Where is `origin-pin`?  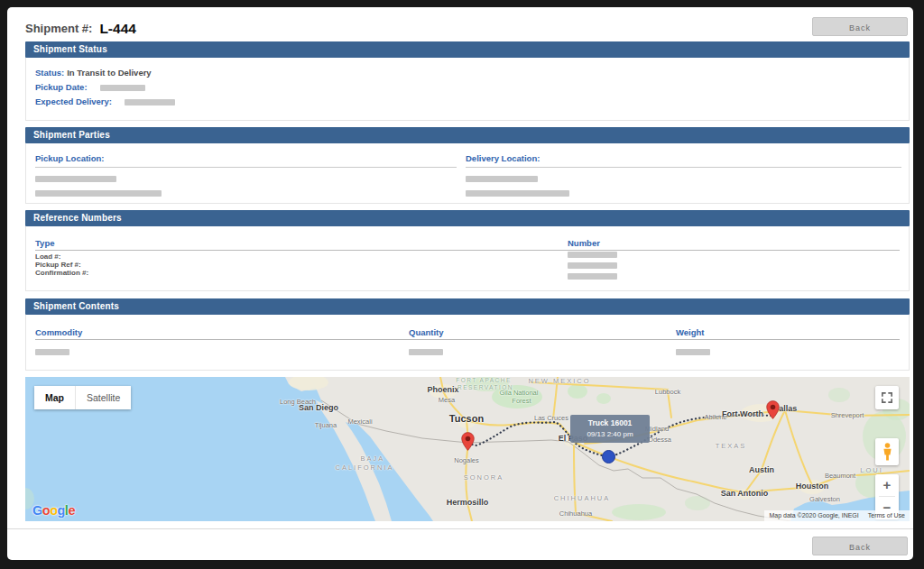 origin-pin is located at coordinates (467, 442).